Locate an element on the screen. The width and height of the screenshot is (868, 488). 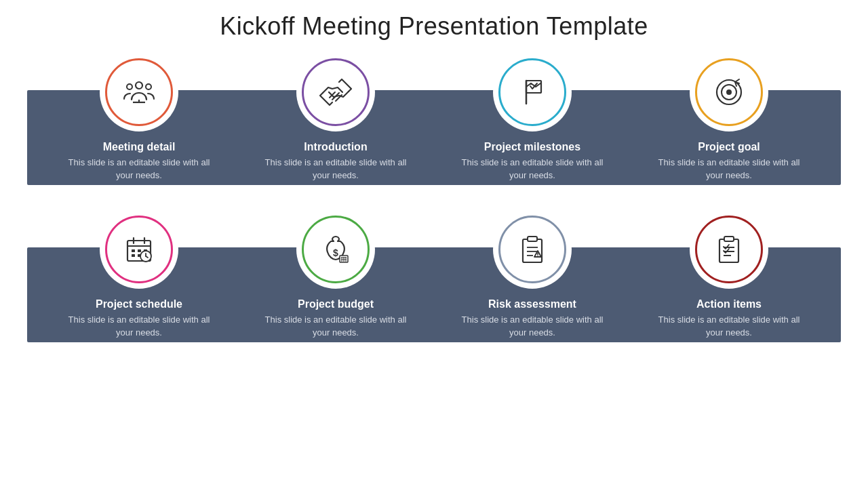
circle-project-budget is located at coordinates (336, 249).